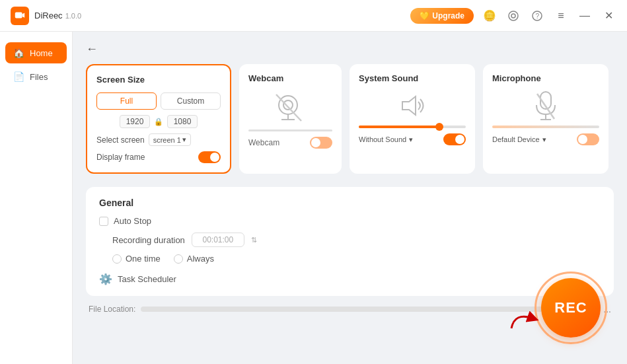 This screenshot has width=627, height=364. What do you see at coordinates (266, 78) in the screenshot?
I see `webcam-title: Webcam` at bounding box center [266, 78].